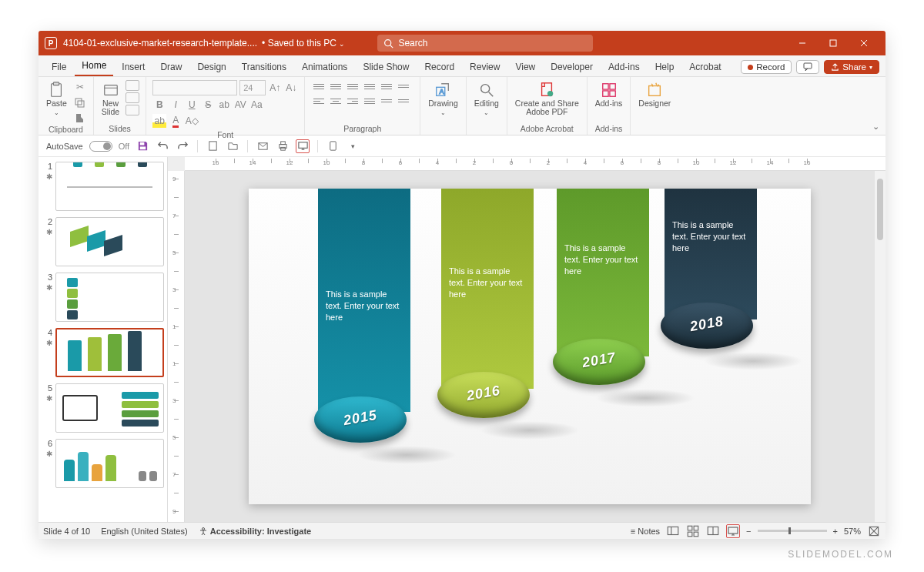 This screenshot has width=924, height=572. Describe the element at coordinates (319, 101) in the screenshot. I see `align-left-button` at that location.